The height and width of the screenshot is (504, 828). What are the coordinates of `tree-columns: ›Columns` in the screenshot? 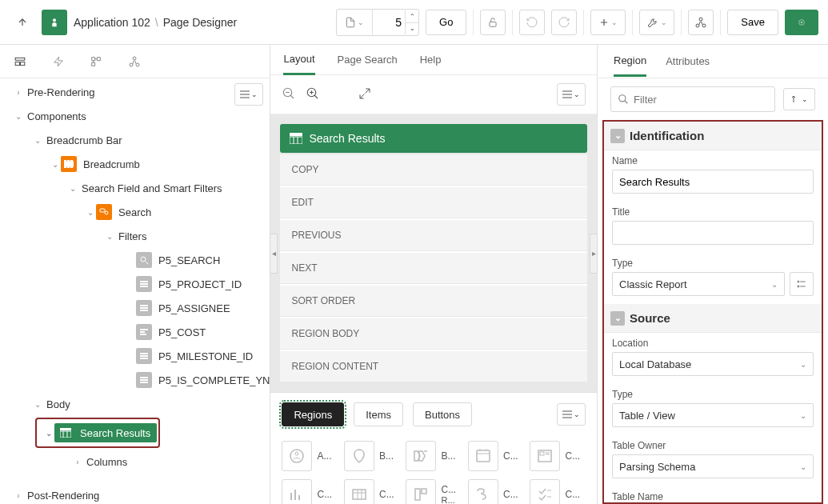 It's located at (134, 462).